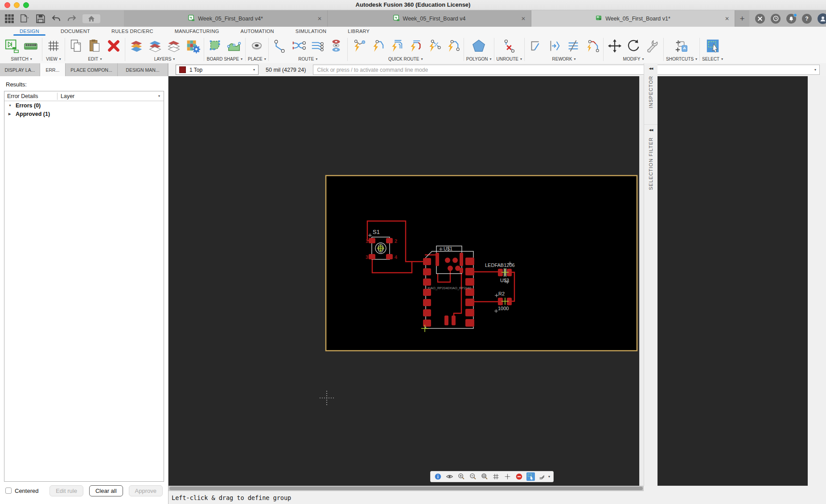 The image size is (826, 504). What do you see at coordinates (234, 46) in the screenshot?
I see `board-curve-icon` at bounding box center [234, 46].